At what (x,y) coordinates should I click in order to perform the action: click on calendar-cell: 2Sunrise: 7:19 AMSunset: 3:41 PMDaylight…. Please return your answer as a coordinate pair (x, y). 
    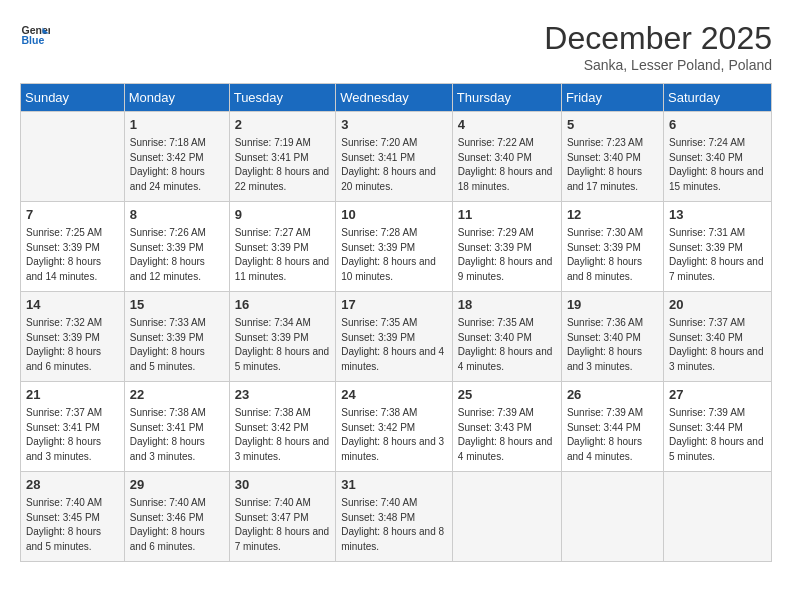
    Looking at the image, I should click on (282, 157).